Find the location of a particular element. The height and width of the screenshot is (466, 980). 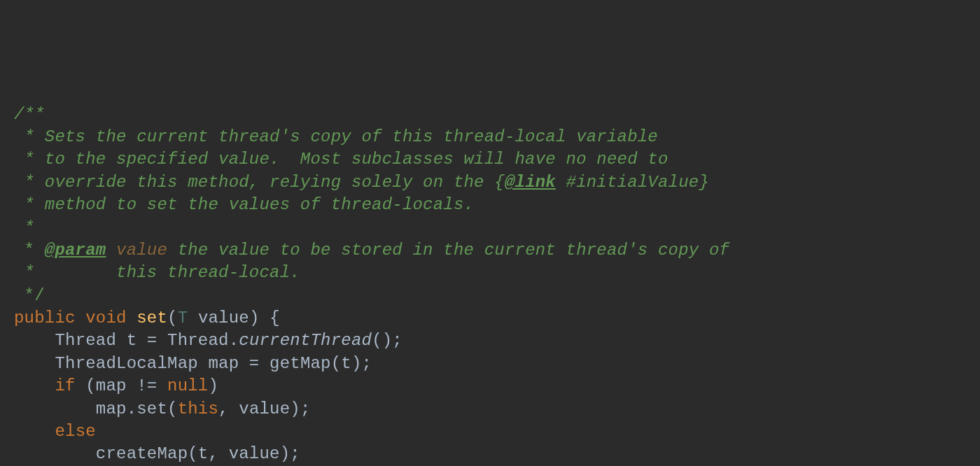

keyword-this: this is located at coordinates (198, 409).